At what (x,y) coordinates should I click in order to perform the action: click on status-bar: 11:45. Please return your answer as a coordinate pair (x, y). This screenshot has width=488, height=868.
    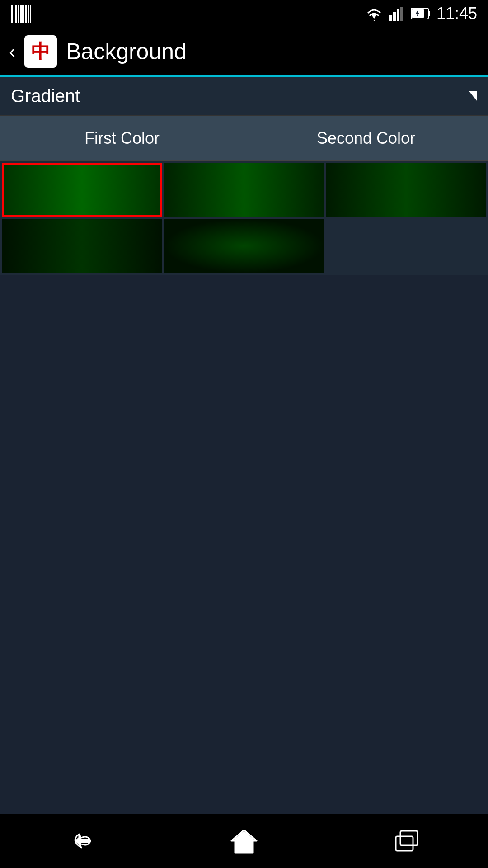
    Looking at the image, I should click on (244, 14).